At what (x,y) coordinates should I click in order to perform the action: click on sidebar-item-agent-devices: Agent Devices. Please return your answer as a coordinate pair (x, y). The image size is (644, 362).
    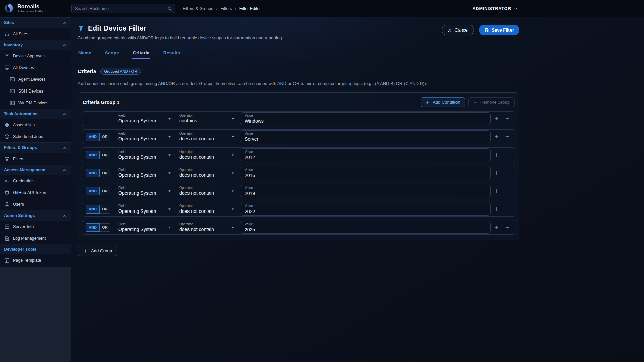
    Looking at the image, I should click on (36, 79).